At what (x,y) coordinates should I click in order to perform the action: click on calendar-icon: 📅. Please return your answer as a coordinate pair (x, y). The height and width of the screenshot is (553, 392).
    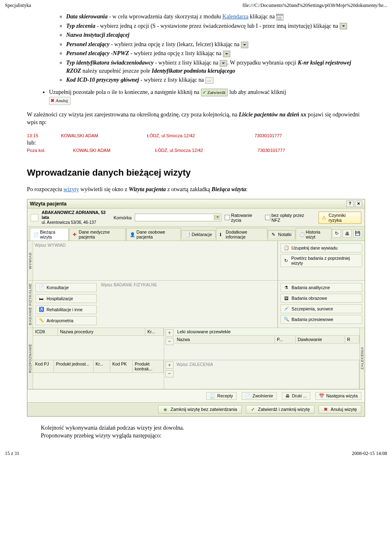
    Looking at the image, I should click on (322, 396).